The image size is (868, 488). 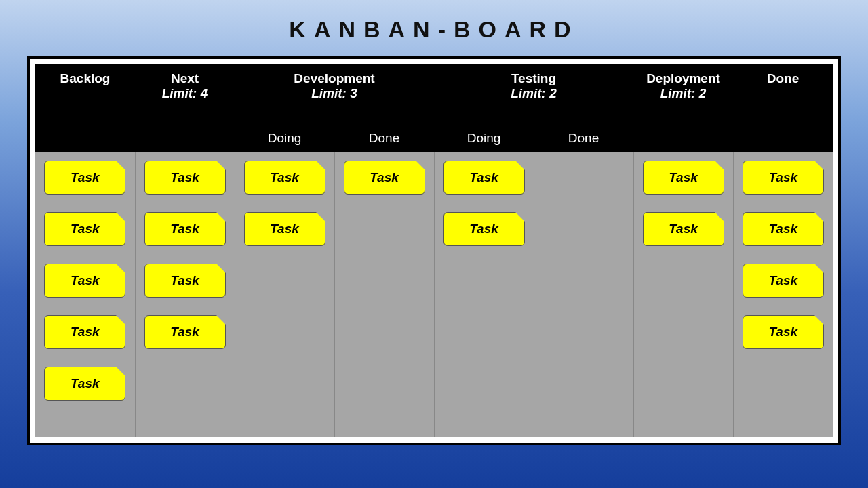 What do you see at coordinates (334, 94) in the screenshot?
I see `col-limit: Limit: 3` at bounding box center [334, 94].